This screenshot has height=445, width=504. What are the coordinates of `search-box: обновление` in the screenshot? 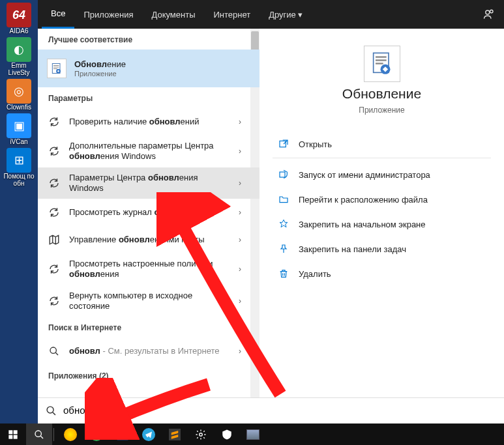 It's located at (271, 410).